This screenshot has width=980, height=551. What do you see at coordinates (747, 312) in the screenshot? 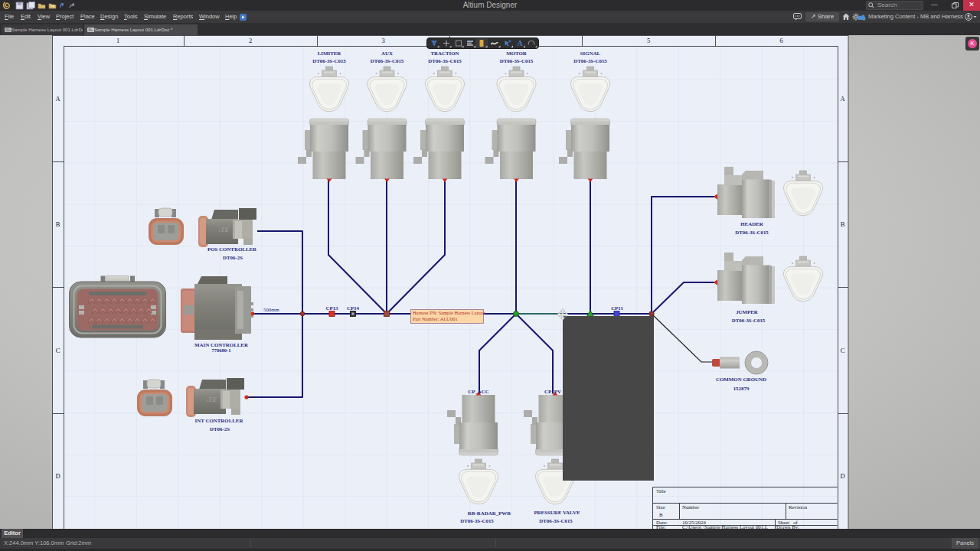
I see `svg-text: JUMPER` at bounding box center [747, 312].